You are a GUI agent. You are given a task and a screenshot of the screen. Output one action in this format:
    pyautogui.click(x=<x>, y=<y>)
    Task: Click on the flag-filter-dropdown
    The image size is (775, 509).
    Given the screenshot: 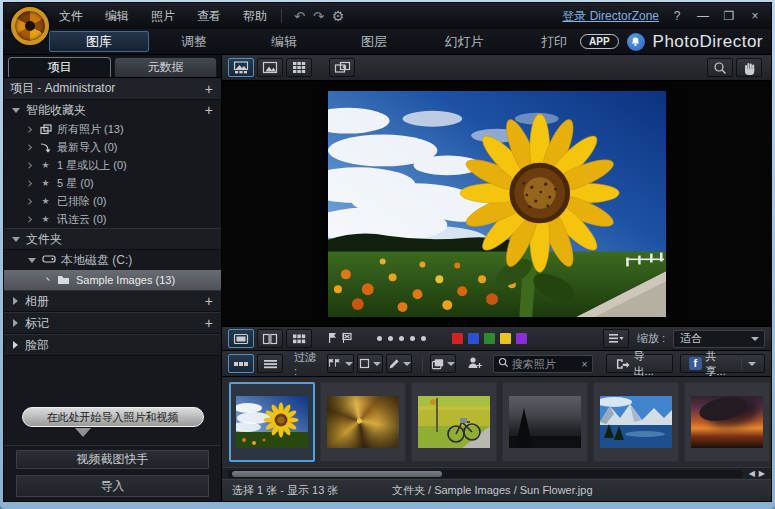 What is the action you would take?
    pyautogui.click(x=340, y=364)
    